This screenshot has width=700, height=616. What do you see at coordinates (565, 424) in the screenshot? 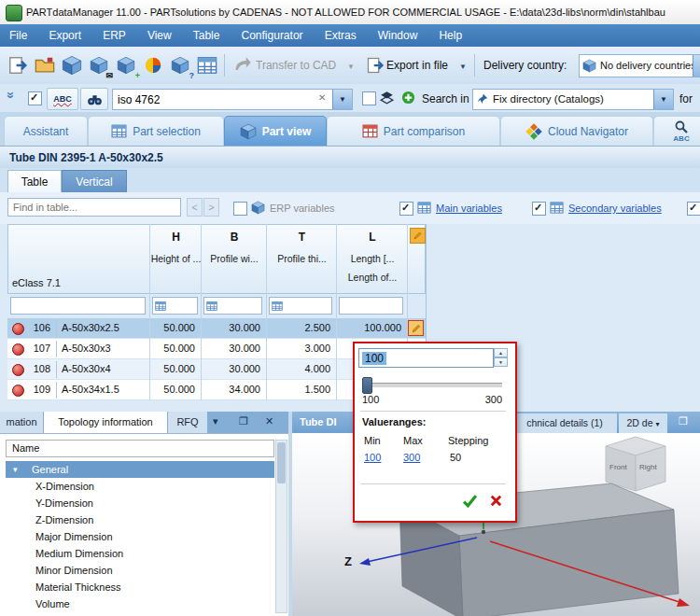
I see `tab-technical-details: chnical details (1)` at bounding box center [565, 424].